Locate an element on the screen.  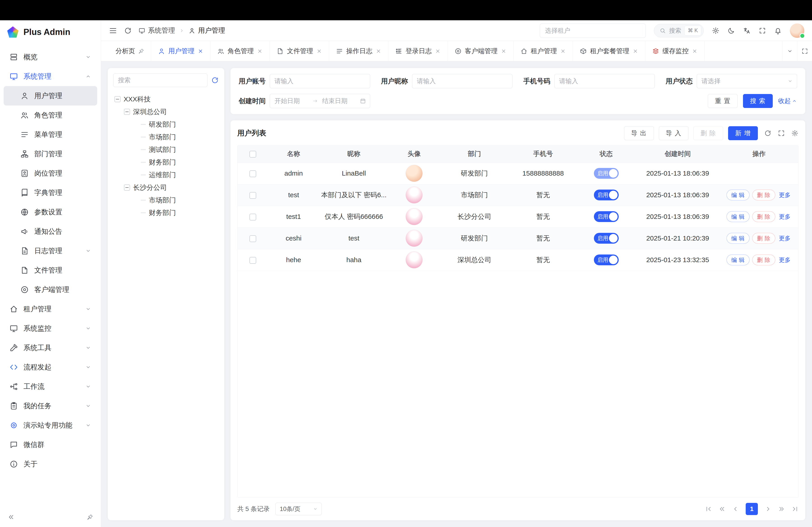
sidebar-item-user-management: 用户管理 is located at coordinates (50, 96).